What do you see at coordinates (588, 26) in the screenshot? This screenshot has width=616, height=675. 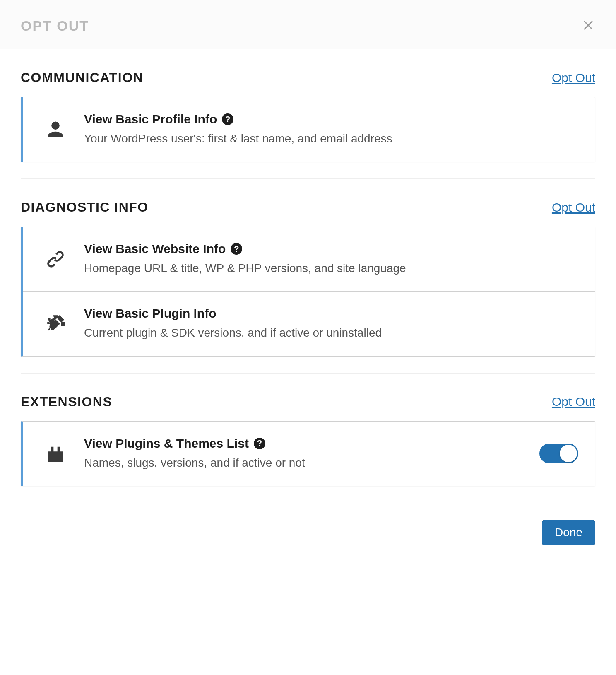 I see `close-icon` at bounding box center [588, 26].